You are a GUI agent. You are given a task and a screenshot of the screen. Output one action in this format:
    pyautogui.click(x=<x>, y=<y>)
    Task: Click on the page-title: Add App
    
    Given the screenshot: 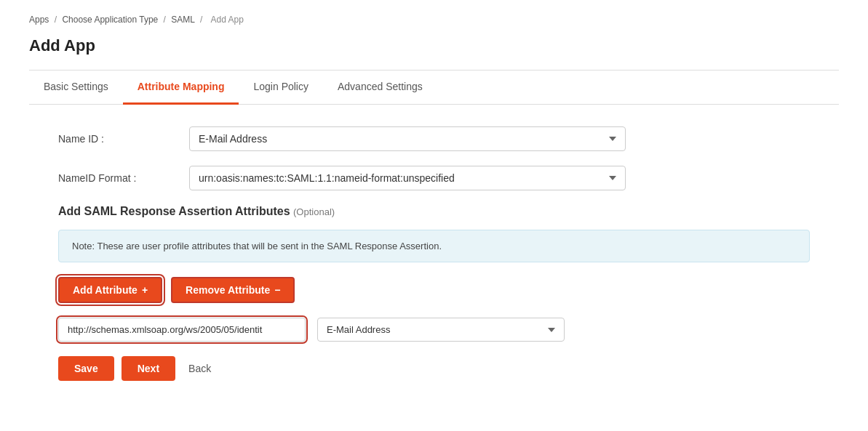 What is the action you would take?
    pyautogui.click(x=434, y=46)
    